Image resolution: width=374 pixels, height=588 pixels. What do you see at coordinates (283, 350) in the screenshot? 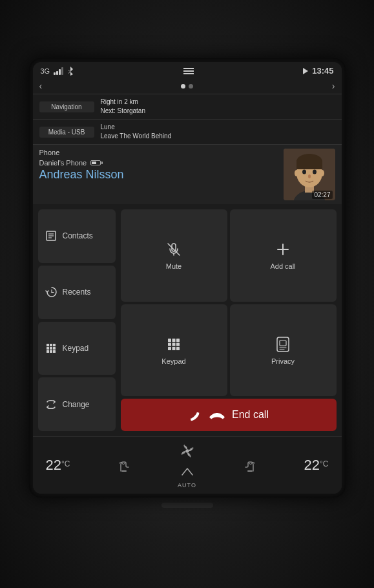
I see `privacy-button: Privacy` at bounding box center [283, 350].